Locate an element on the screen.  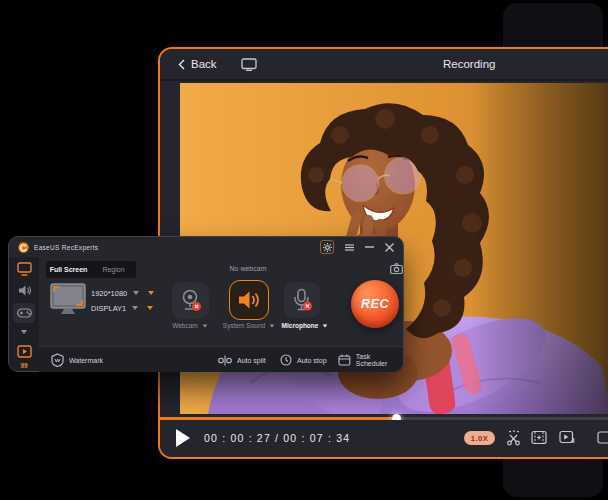
auto-stop-button: Auto stop is located at coordinates (304, 360).